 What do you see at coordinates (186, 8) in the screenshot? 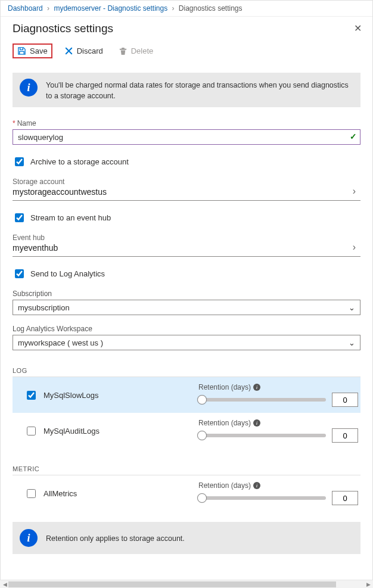
I see `breadcrumb: Dashboard › mydemoserver - Diagnostic se…` at bounding box center [186, 8].